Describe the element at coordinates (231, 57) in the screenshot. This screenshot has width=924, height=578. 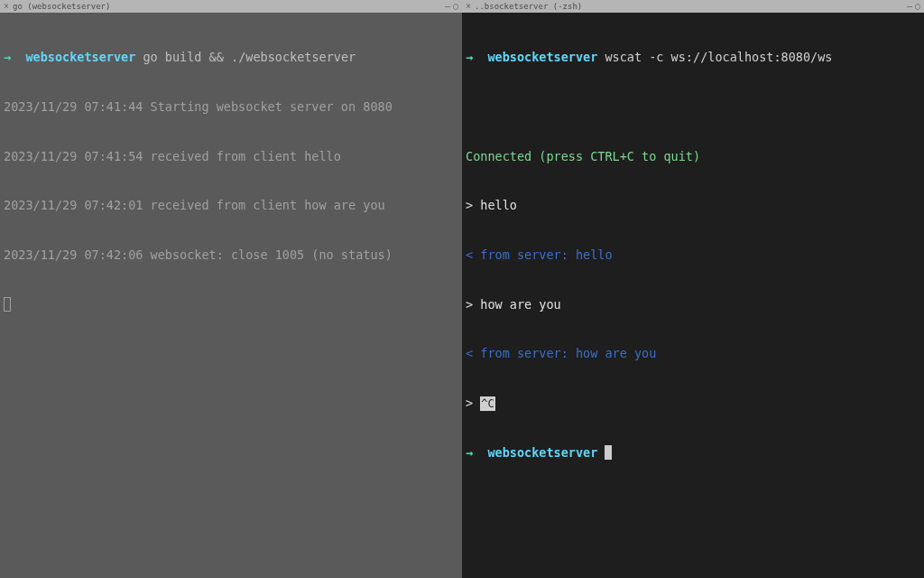
I see `prompt-line: → websocketserver go build && ./websocke…` at that location.